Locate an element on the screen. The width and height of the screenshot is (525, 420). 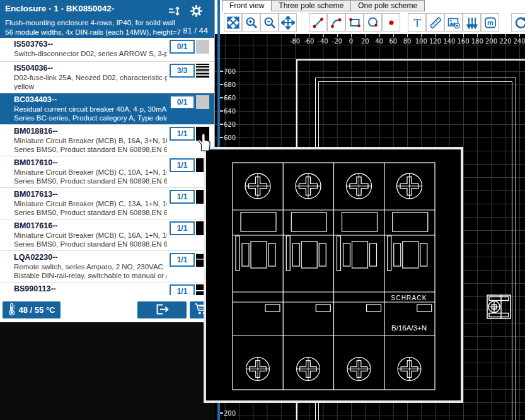
article-description-1: Miniature Circuit Breaker (MCB) C, 13A, … is located at coordinates (91, 204).